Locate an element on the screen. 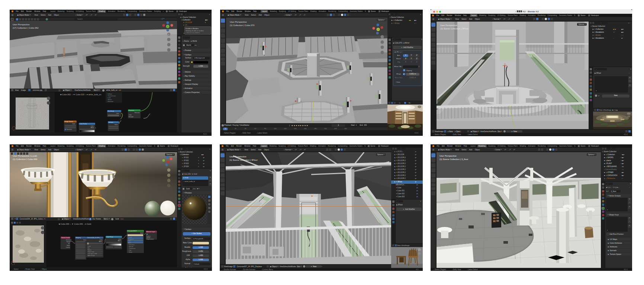 Image resolution: width=644 pixels, height=285 pixels. svg-text: Image Texture is located at coordinates (69, 122).